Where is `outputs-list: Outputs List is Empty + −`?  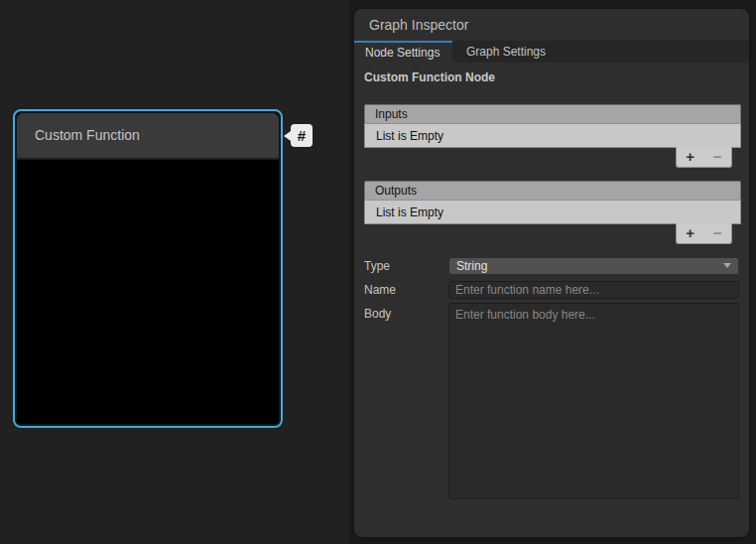 outputs-list: Outputs List is Empty + − is located at coordinates (553, 212).